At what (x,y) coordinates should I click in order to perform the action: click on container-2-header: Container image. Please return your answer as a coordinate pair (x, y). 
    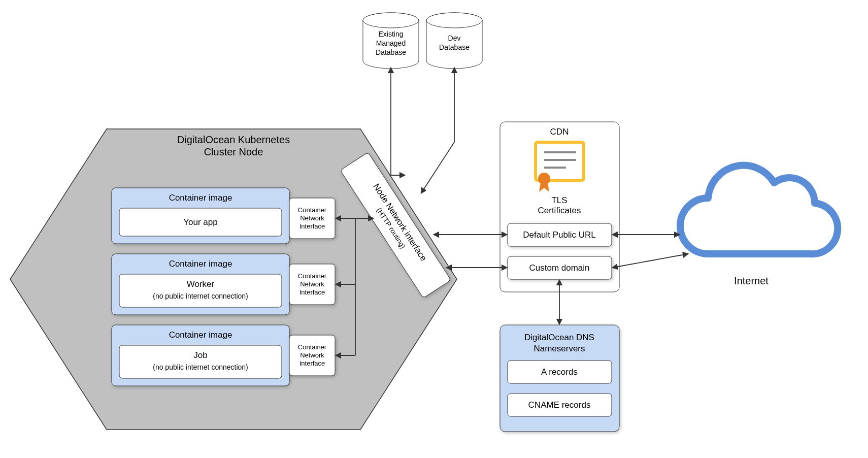
    Looking at the image, I should click on (201, 264).